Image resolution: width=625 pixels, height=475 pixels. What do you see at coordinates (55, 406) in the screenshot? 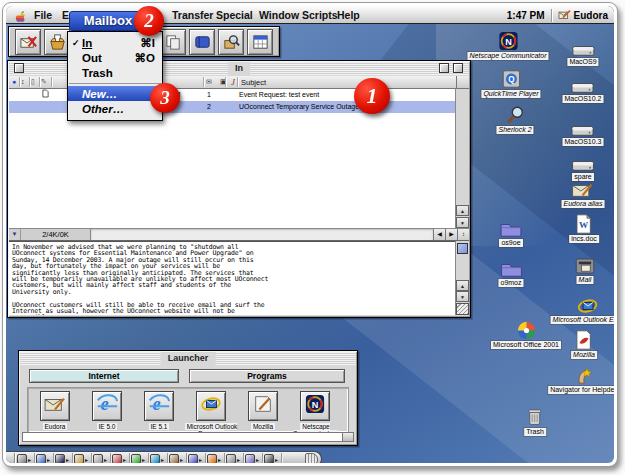
I see `launcher-button-eudora` at bounding box center [55, 406].